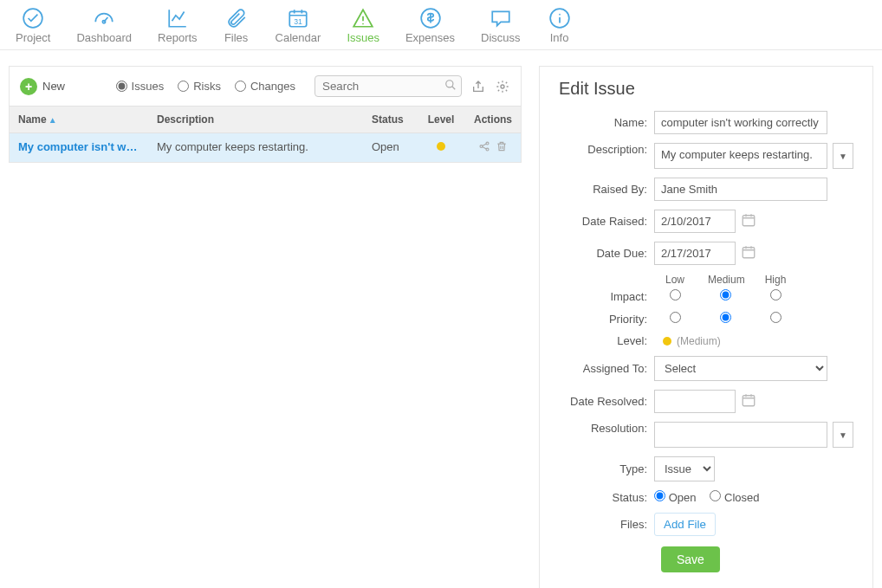 This screenshot has height=588, width=882. Describe the element at coordinates (502, 147) in the screenshot. I see `trash-icon` at that location.